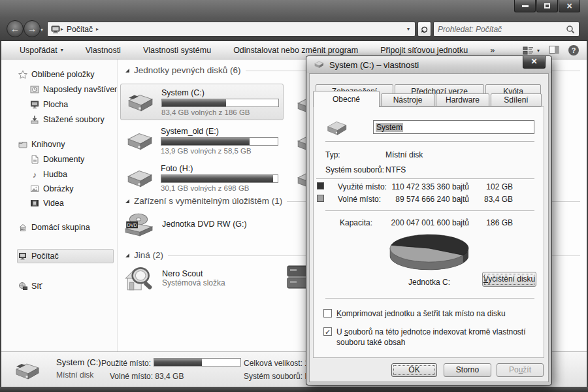 The image size is (588, 392). Describe the element at coordinates (103, 50) in the screenshot. I see `toolbar-properties: Vlastnosti` at that location.